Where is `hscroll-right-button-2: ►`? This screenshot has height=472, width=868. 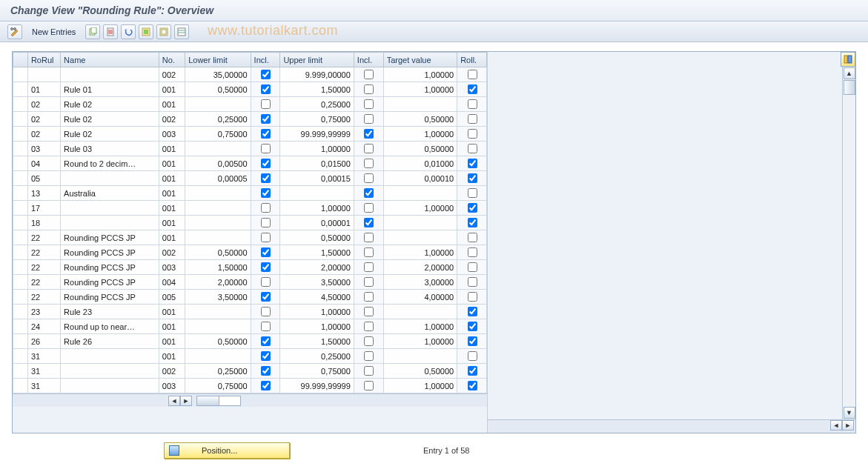 hscroll-right-button-2: ► is located at coordinates (848, 425).